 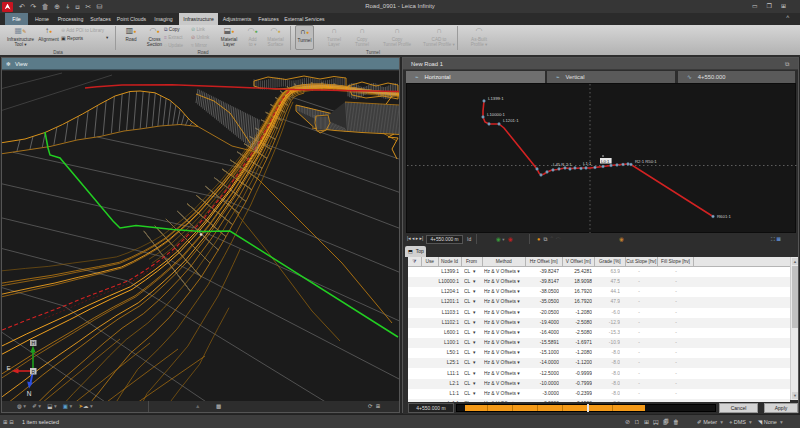 I want to click on svg-text: R2:1 R50:1, so click(x=646, y=162).